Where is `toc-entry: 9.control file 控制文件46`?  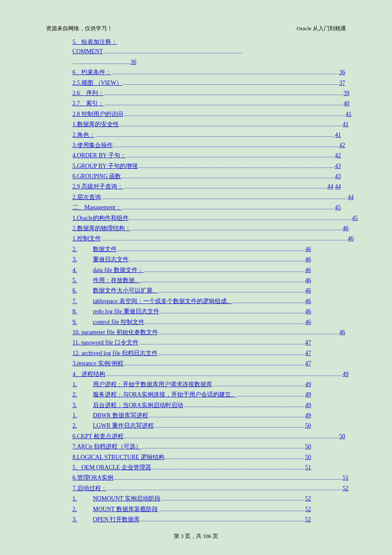 toc-entry: 9.control file 控制文件46 is located at coordinates (192, 322).